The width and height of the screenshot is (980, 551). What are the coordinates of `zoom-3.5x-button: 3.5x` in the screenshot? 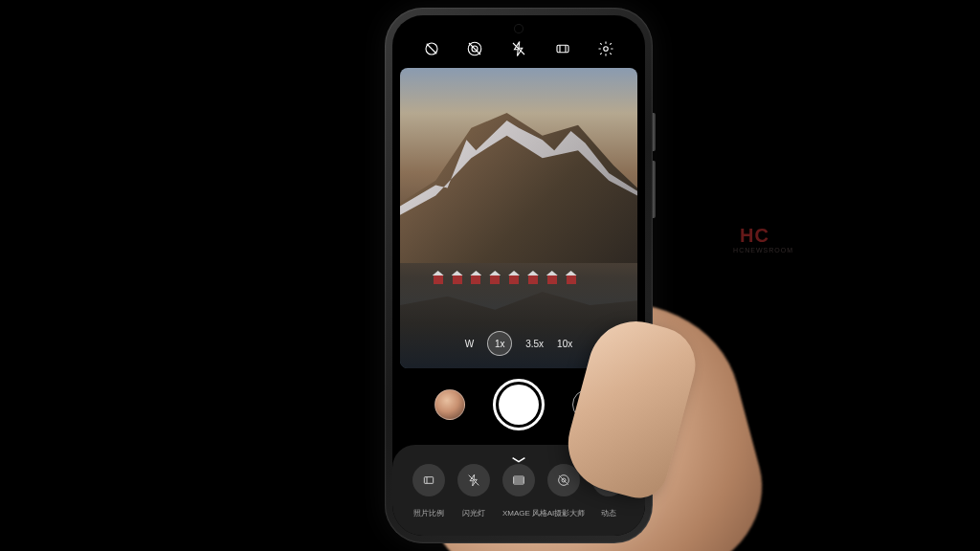 It's located at (534, 344).